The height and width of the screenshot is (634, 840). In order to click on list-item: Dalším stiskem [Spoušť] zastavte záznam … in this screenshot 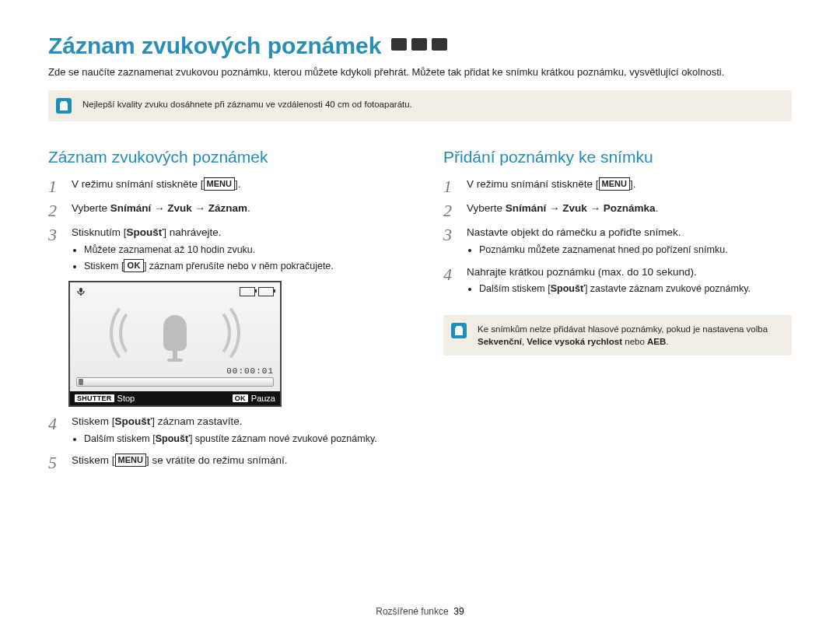, I will do `click(635, 289)`.